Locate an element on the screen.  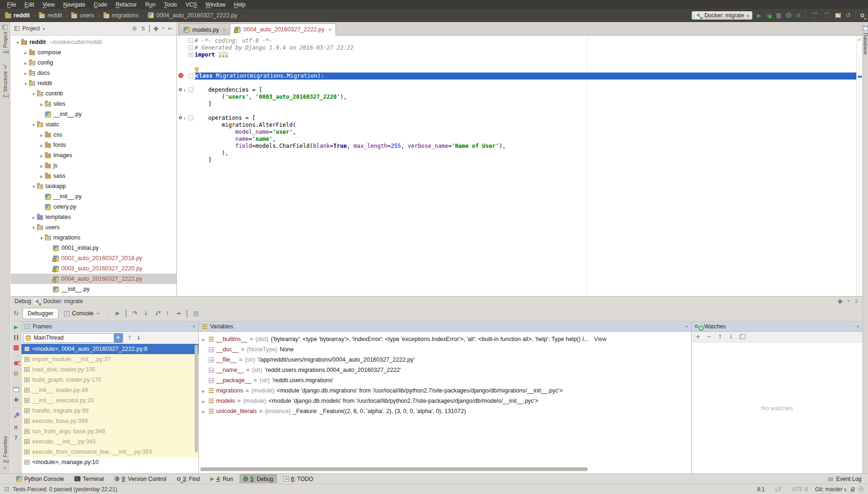
breadcrumb-item-reddit: reddit is located at coordinates (51, 15).